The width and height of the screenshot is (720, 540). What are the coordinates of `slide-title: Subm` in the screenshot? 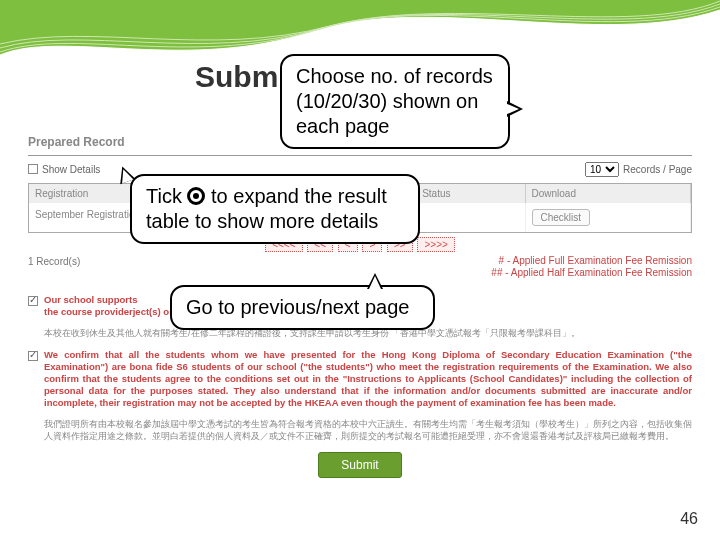 It's located at (236, 77).